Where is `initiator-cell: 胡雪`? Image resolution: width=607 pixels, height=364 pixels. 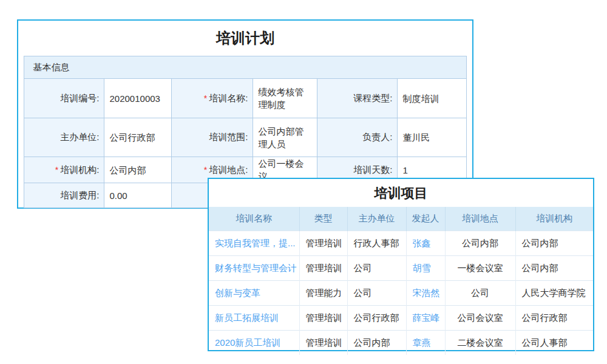
initiator-cell: 胡雪 is located at coordinates (426, 268).